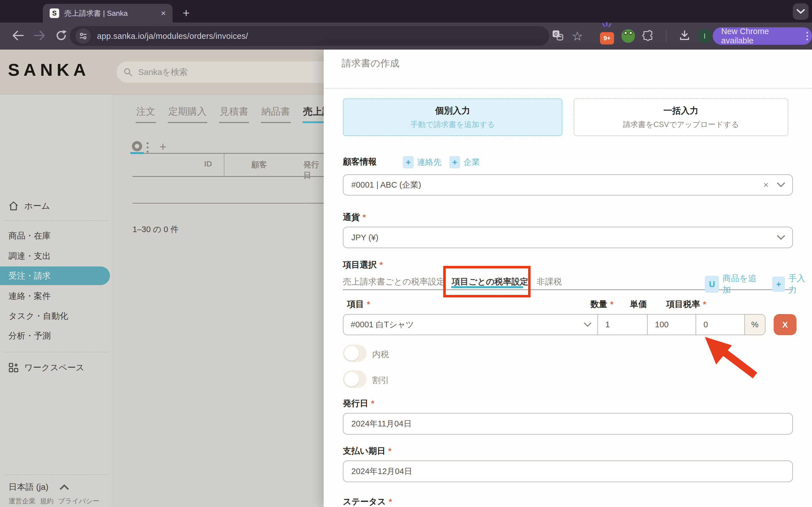 The height and width of the screenshot is (507, 812). Describe the element at coordinates (355, 379) in the screenshot. I see `discount-toggle` at that location.